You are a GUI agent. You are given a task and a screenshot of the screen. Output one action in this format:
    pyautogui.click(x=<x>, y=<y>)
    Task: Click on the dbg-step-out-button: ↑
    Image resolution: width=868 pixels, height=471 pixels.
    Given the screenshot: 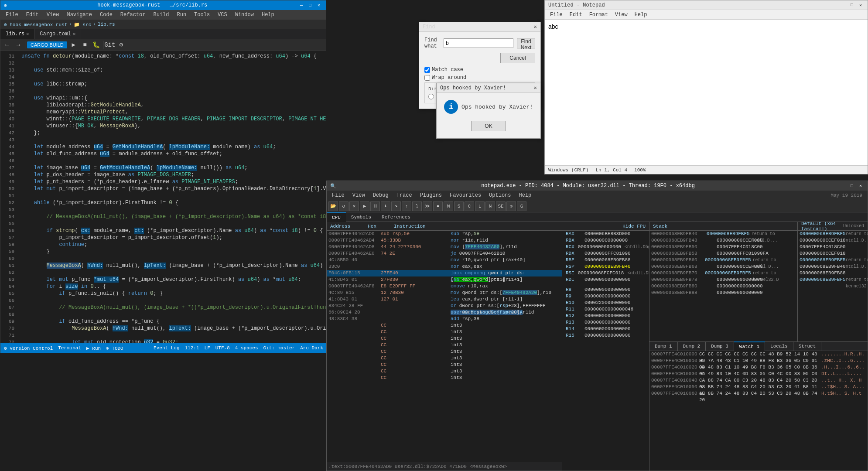 What is the action you would take?
    pyautogui.click(x=407, y=206)
    